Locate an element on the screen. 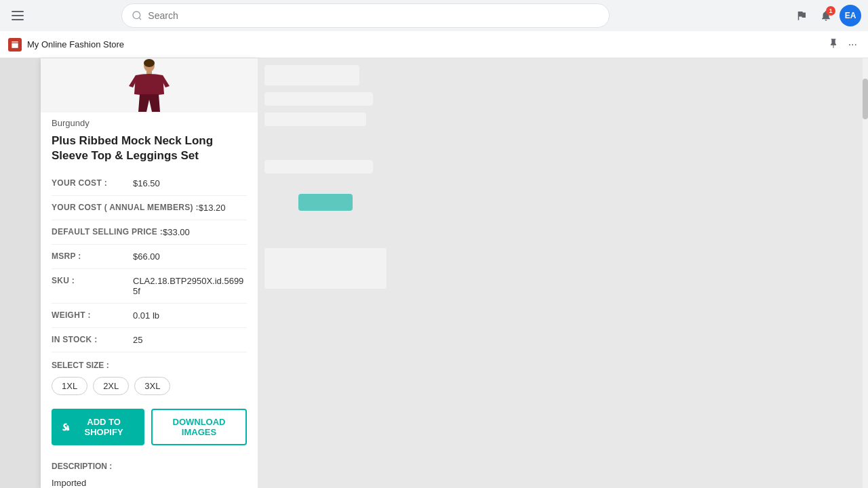  weight-value: 0.01 lb is located at coordinates (190, 316).